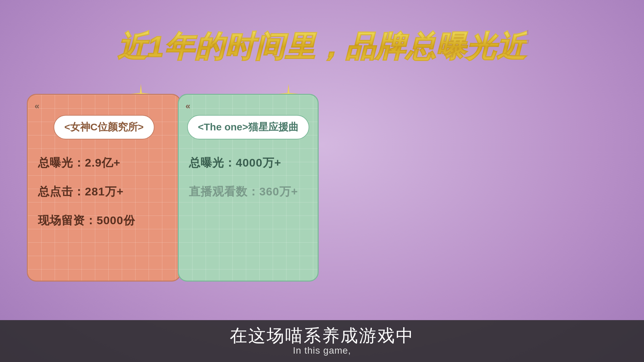 This screenshot has height=362, width=644. What do you see at coordinates (104, 191) in the screenshot?
I see `card1-stat2-value: 281万+` at bounding box center [104, 191].